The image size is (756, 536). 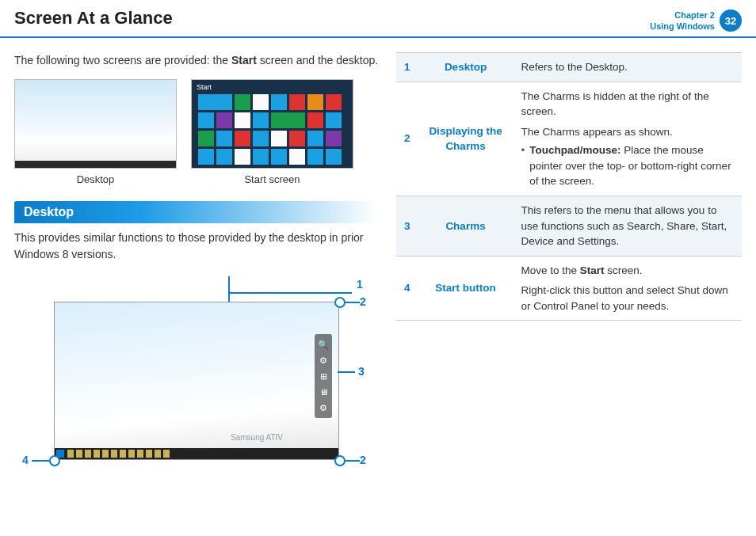 I want to click on start-icon: ⊞, so click(x=323, y=376).